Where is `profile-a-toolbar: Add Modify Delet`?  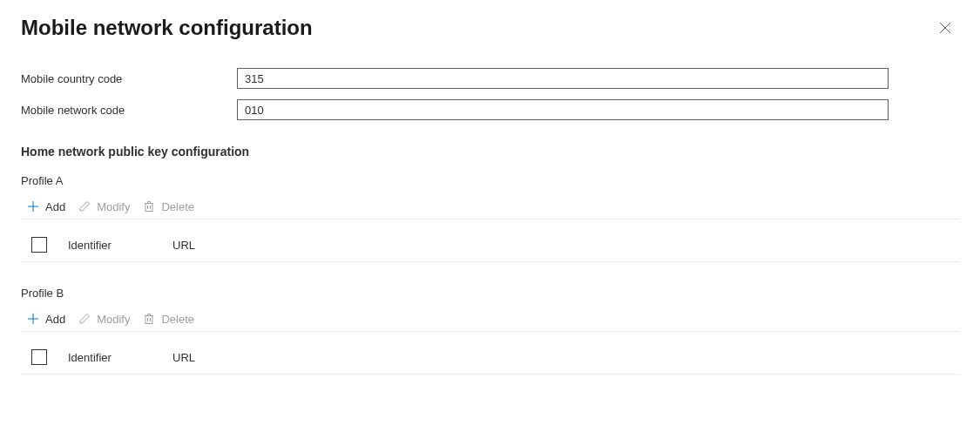 profile-a-toolbar: Add Modify Delet is located at coordinates (490, 209).